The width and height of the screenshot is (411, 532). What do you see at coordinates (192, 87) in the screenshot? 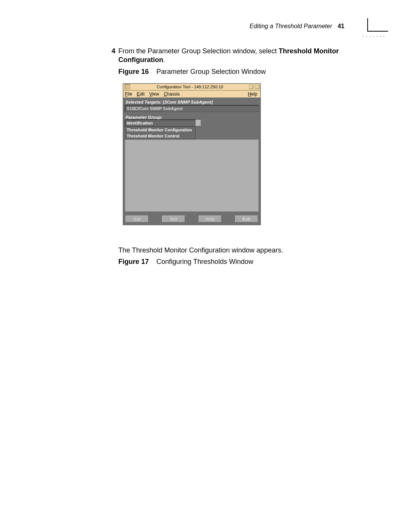
I see `window-titlebar: Configuration Tool - 149.112.250.10` at bounding box center [192, 87].